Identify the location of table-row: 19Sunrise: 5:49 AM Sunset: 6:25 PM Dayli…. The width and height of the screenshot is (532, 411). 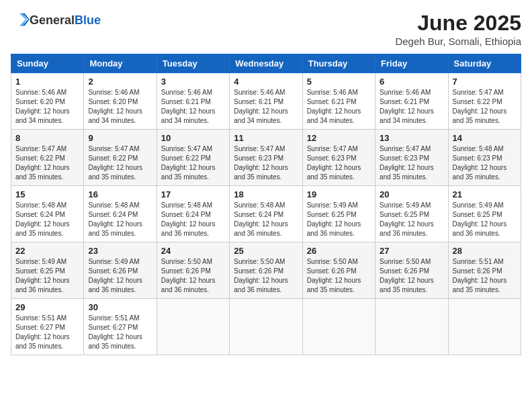
(339, 214).